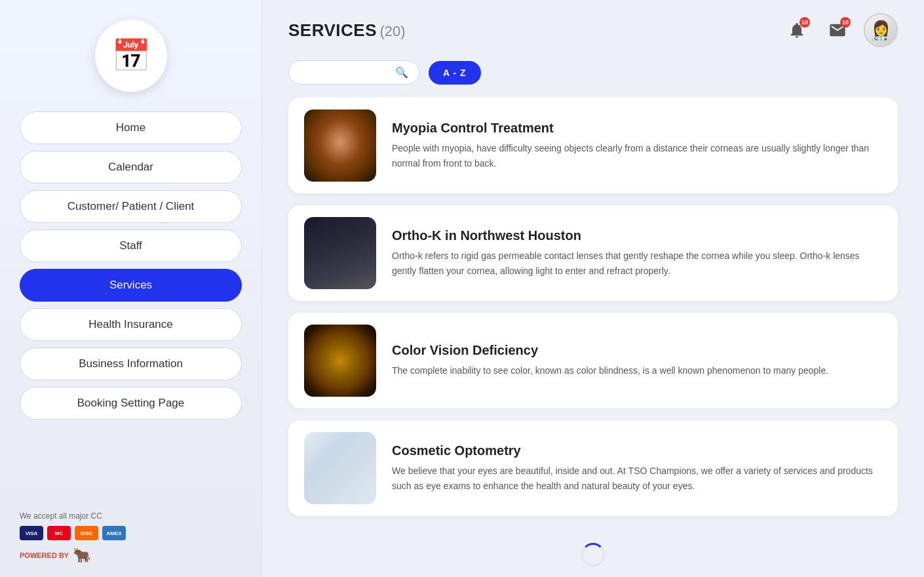  I want to click on toolbar: 🔍 A - Z, so click(593, 79).